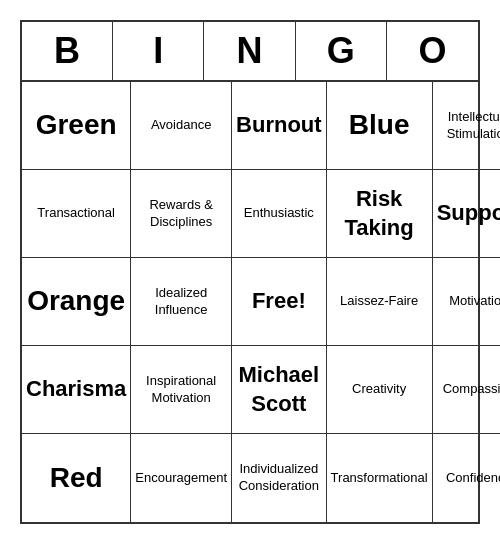 The image size is (500, 544). What do you see at coordinates (280, 214) in the screenshot?
I see `bingo-cell: Enthusiastic` at bounding box center [280, 214].